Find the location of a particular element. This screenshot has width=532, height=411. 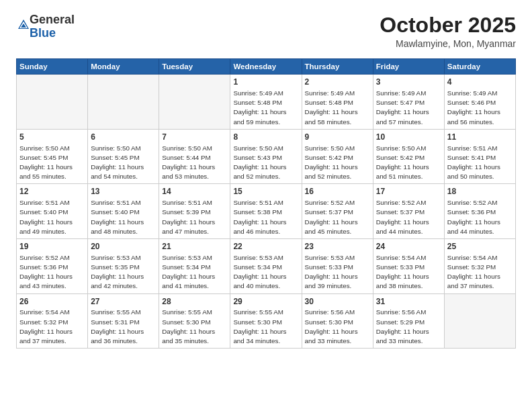

day-info: Sunrise: 5:55 AM Sunset: 5:31 PM Dayligh… is located at coordinates (124, 326).